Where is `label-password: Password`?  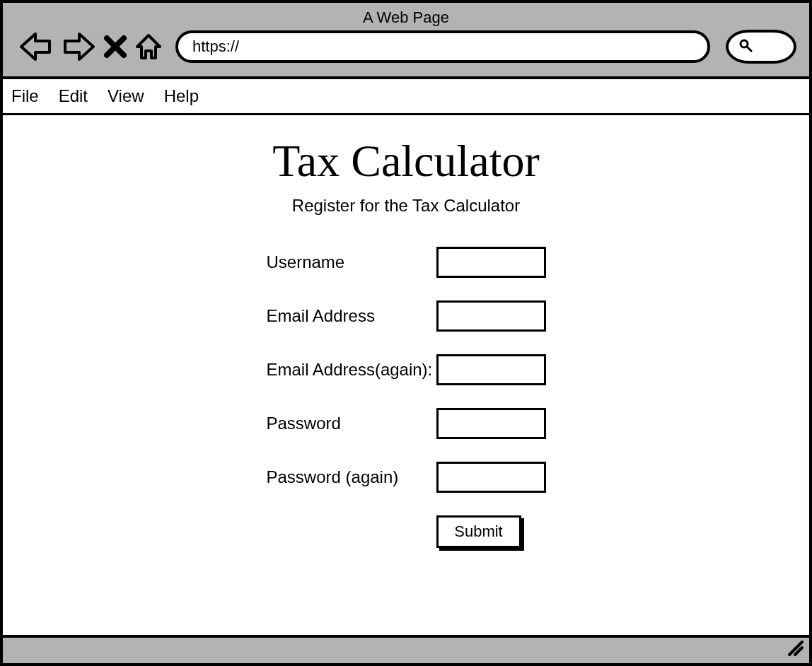
label-password: Password is located at coordinates (352, 423).